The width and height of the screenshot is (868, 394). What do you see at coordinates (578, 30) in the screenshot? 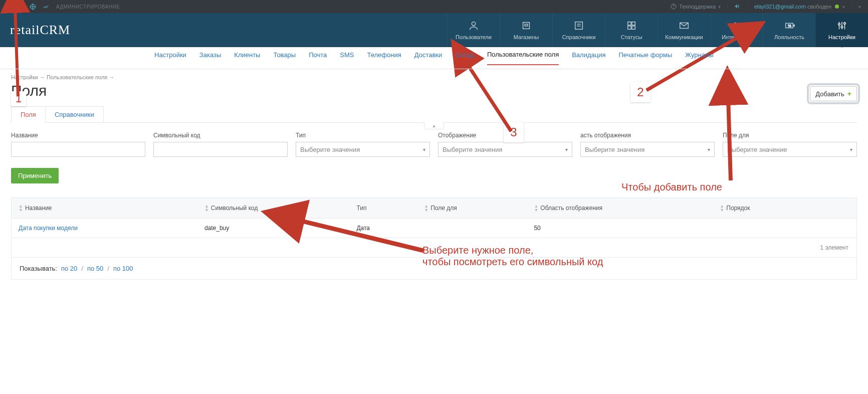
I see `nav-refs: Справочники` at bounding box center [578, 30].